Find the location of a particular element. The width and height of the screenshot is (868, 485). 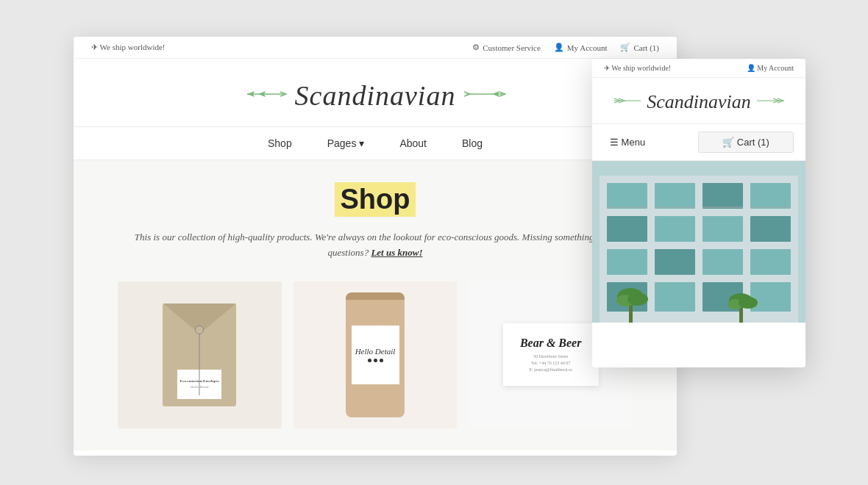

mobile-nav: ☰ Menu 🛒 Cart (1) is located at coordinates (699, 143).